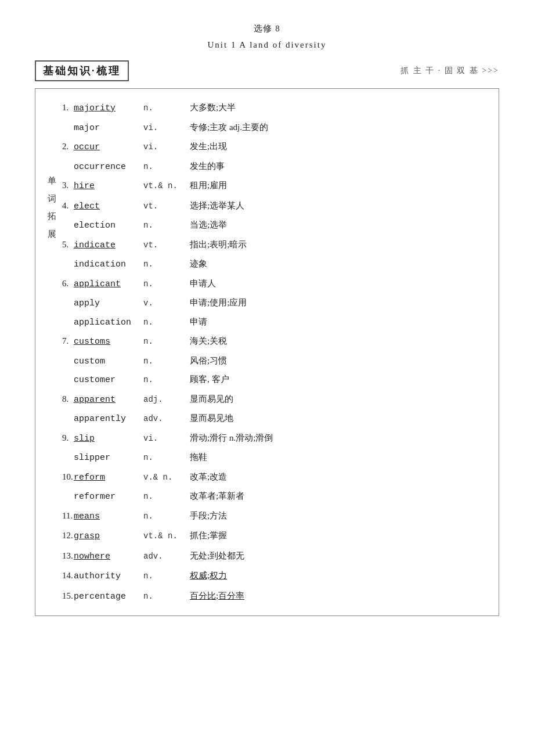  Describe the element at coordinates (167, 597) in the screenshot. I see `entry-15-pos: n.` at that location.